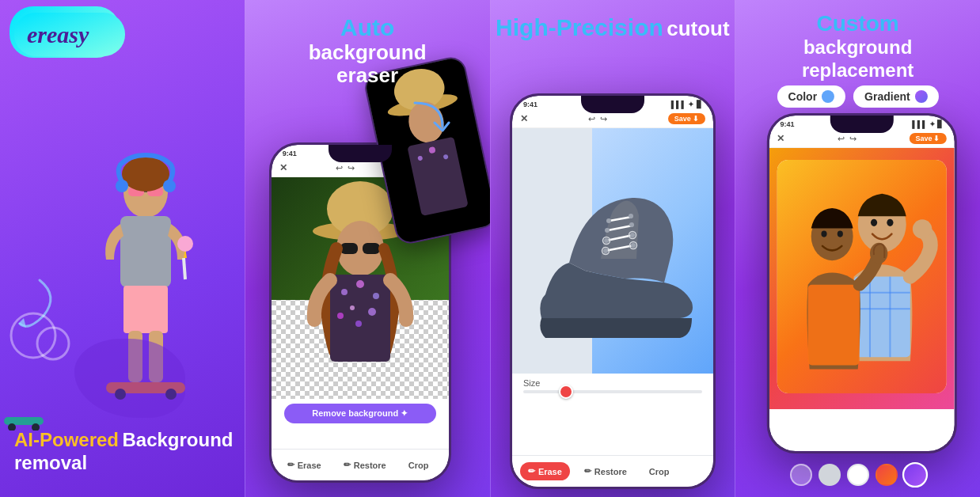  I want to click on auto-label: Auto, so click(367, 28).